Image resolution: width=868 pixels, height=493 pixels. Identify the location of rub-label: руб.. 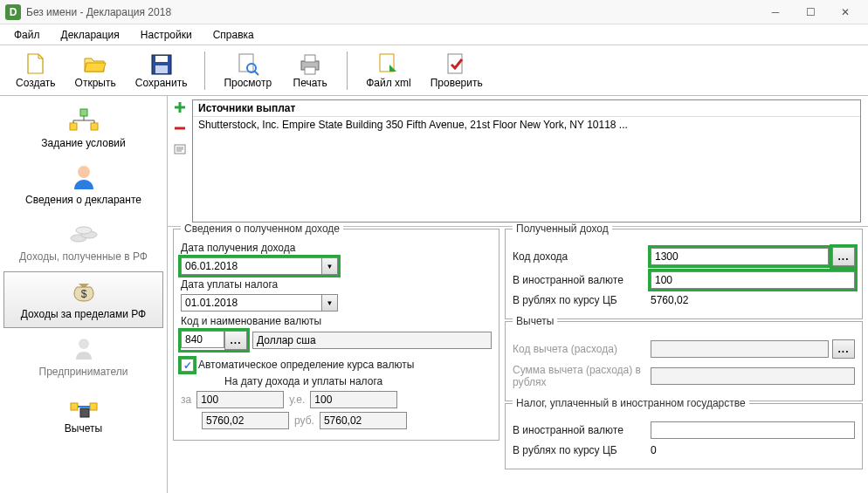
(304, 421).